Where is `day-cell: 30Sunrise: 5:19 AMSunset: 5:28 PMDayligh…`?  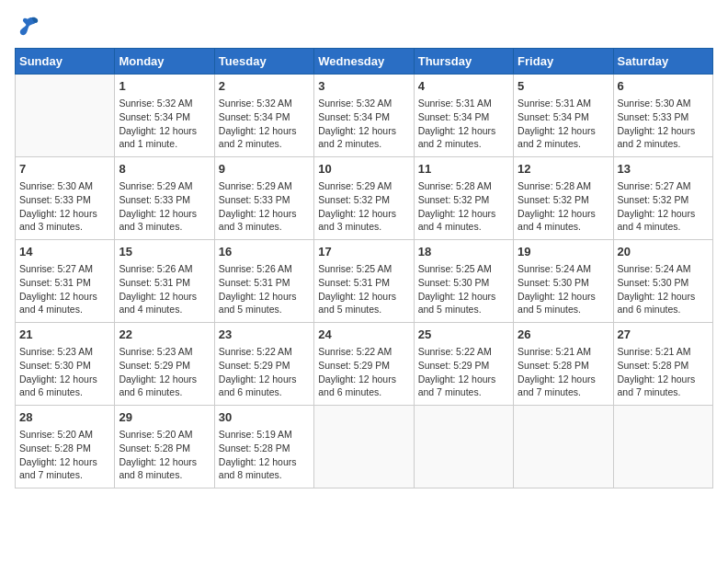
day-cell: 30Sunrise: 5:19 AMSunset: 5:28 PMDayligh… is located at coordinates (264, 447).